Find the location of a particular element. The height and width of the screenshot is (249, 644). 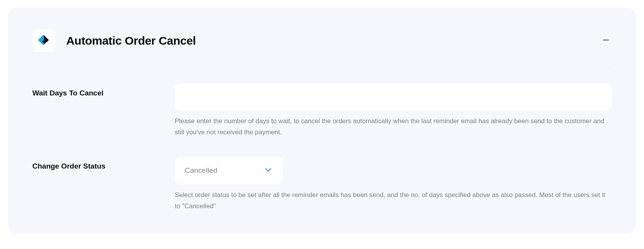

panel-header-left: Automatic Order Cancel is located at coordinates (114, 41).